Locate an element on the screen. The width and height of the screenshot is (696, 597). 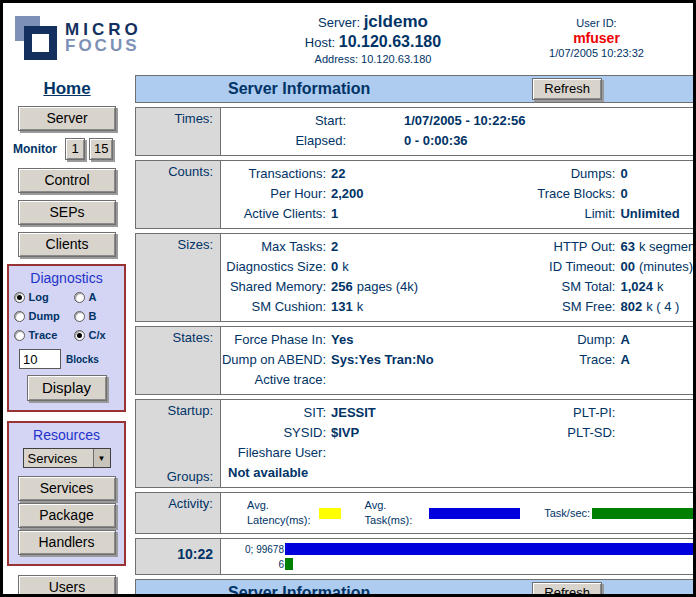
services-button: Services is located at coordinates (67, 488).